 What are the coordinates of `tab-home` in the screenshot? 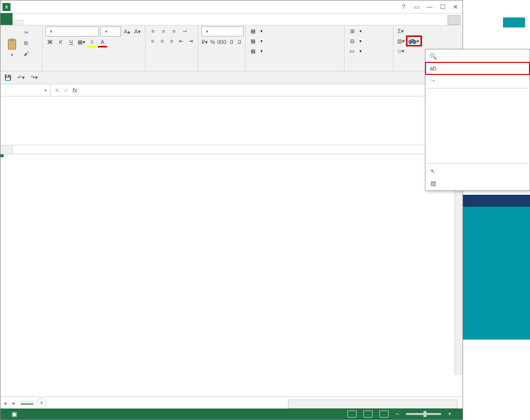 It's located at (18, 22).